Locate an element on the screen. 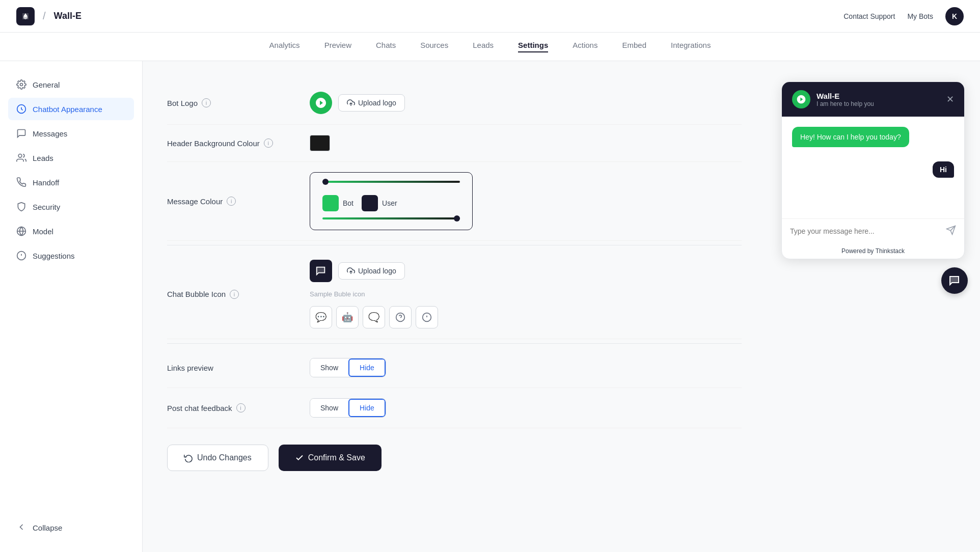  collapse-label: Collapse is located at coordinates (47, 528).